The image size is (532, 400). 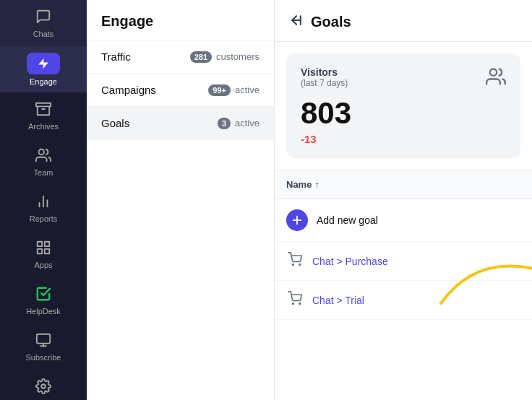 What do you see at coordinates (403, 79) in the screenshot?
I see `visitors-card-header: Visitors (last 7 days)` at bounding box center [403, 79].